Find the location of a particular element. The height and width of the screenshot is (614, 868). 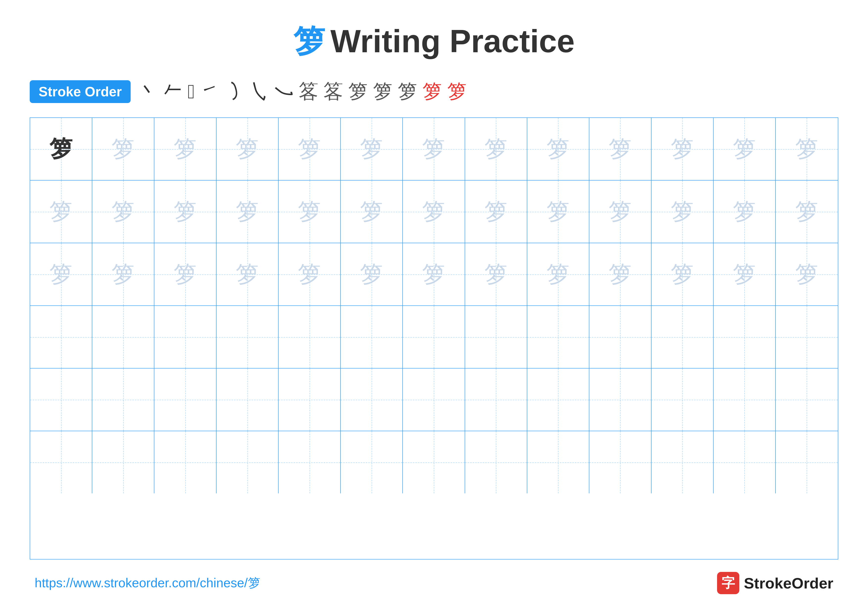

footer-url: https://www.strokeorder.com/chinese/箩 is located at coordinates (147, 583).